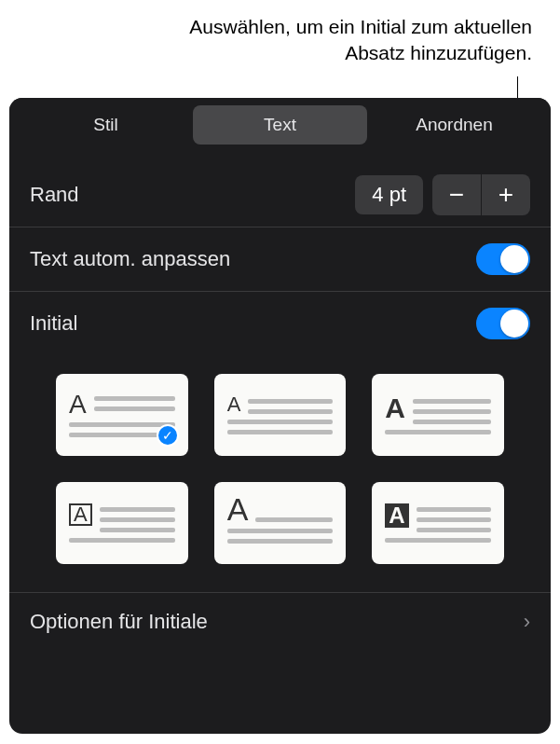  I want to click on tab-text: Text, so click(280, 125).